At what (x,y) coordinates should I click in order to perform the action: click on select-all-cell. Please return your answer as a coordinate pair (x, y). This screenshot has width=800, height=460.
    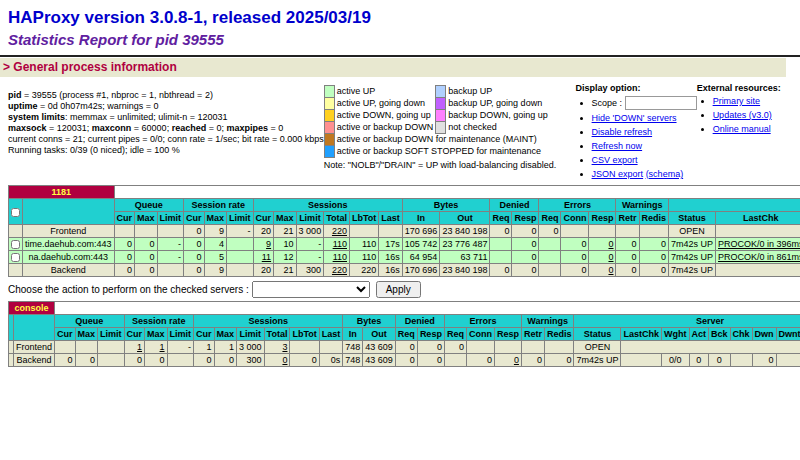
    Looking at the image, I should click on (16, 212).